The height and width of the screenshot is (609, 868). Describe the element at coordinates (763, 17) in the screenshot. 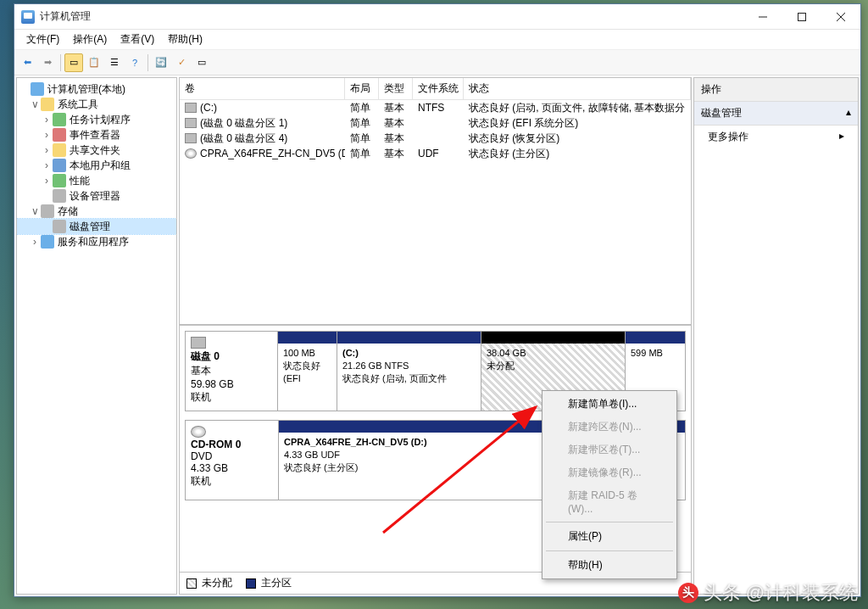

I see `minimize-button` at that location.